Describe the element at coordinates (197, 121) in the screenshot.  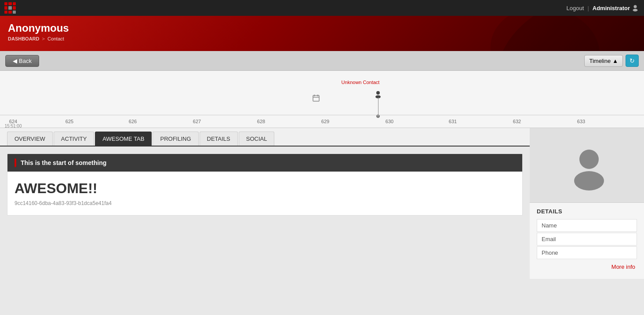
I see `timeline-tick-627: 627` at that location.